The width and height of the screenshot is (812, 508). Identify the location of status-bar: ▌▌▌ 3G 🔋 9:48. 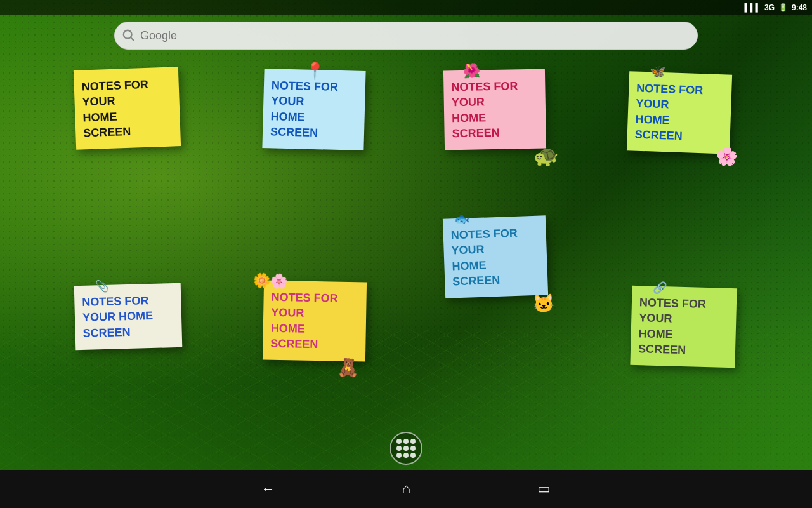
(406, 8).